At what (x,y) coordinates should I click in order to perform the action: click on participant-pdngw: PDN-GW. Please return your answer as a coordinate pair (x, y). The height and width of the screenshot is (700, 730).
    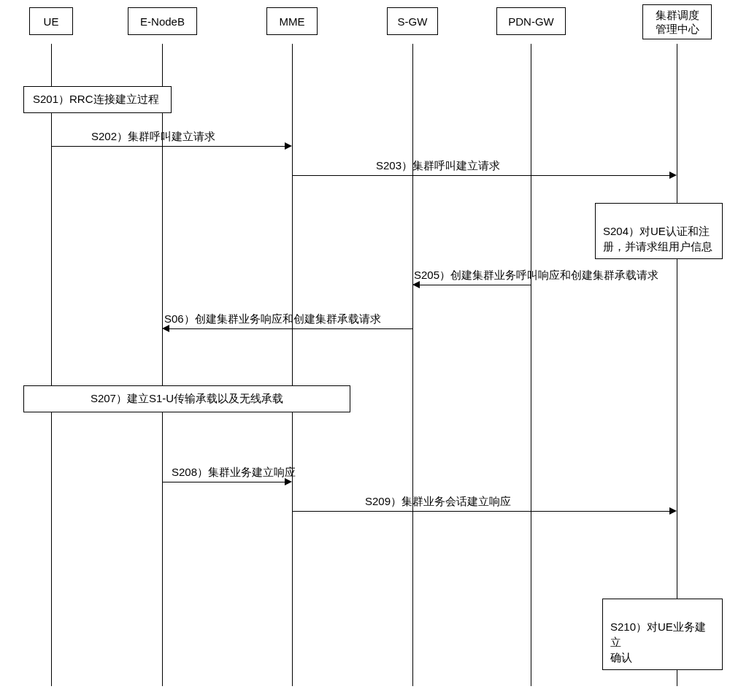
    Looking at the image, I should click on (531, 21).